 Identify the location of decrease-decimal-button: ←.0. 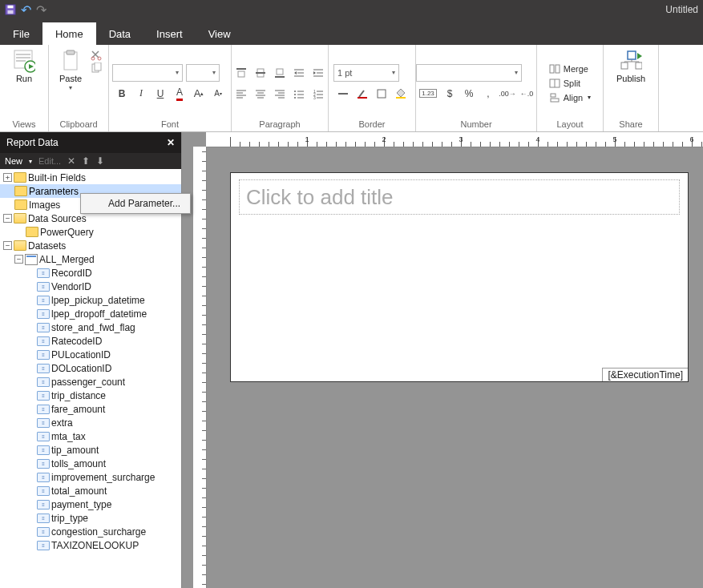
(527, 94).